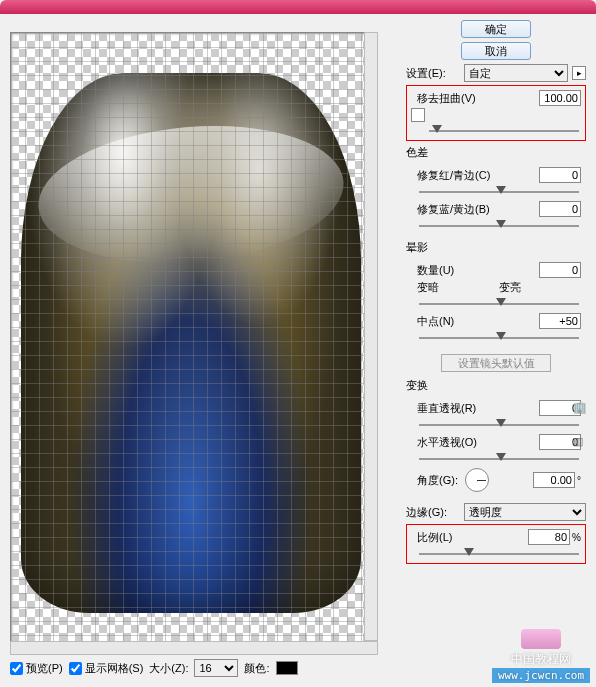  What do you see at coordinates (200, 668) in the screenshot?
I see `footer-bar: 预览(P) 显示网格(S) 大小(Z): 16 颜色:` at bounding box center [200, 668].